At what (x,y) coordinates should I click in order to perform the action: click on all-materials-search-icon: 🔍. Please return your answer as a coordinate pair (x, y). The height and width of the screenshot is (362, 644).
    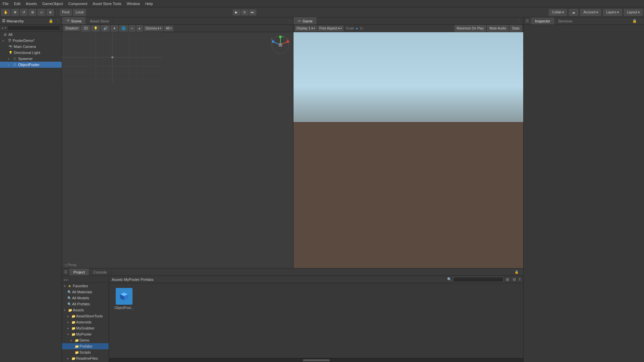
    Looking at the image, I should click on (69, 292).